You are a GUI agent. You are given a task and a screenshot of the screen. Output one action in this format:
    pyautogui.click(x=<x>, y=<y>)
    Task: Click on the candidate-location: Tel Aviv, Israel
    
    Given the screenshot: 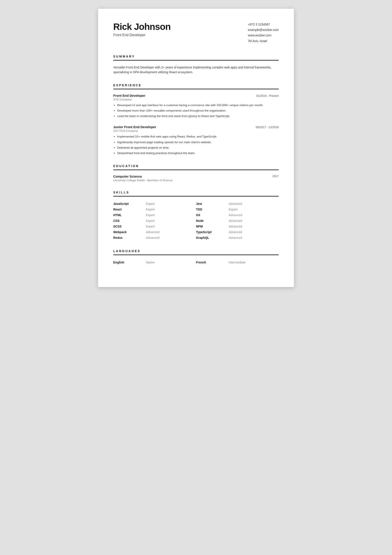 What is the action you would take?
    pyautogui.click(x=263, y=41)
    